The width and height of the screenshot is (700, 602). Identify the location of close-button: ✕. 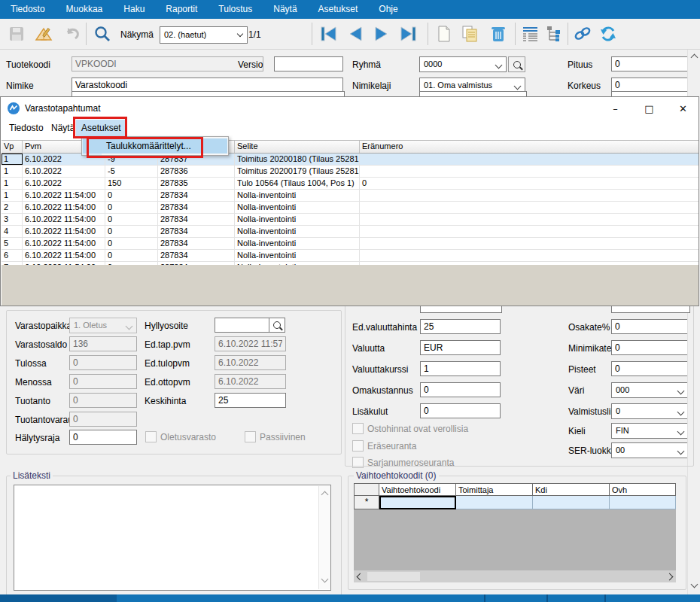
(683, 108).